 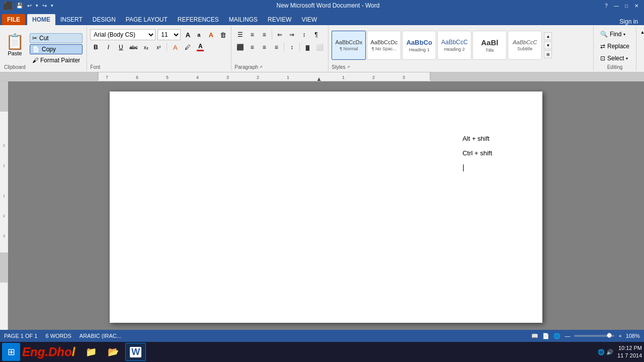 I want to click on save-icon: 💾, so click(x=20, y=6).